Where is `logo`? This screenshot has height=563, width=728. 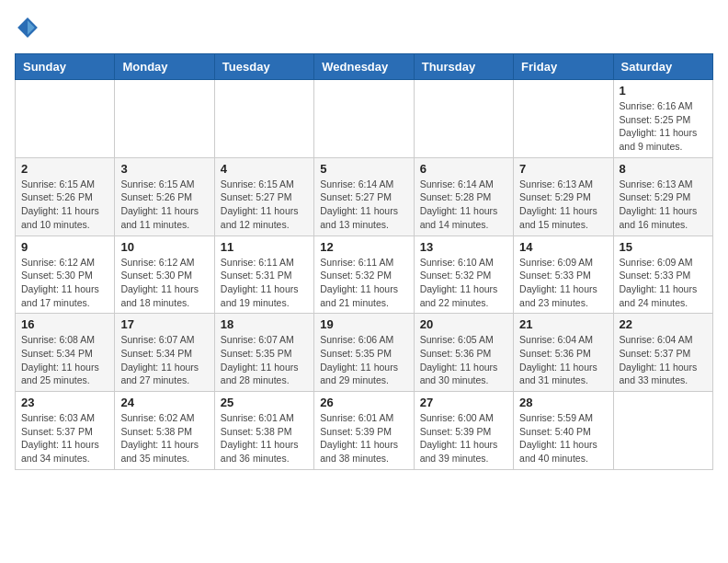 logo is located at coordinates (28, 29).